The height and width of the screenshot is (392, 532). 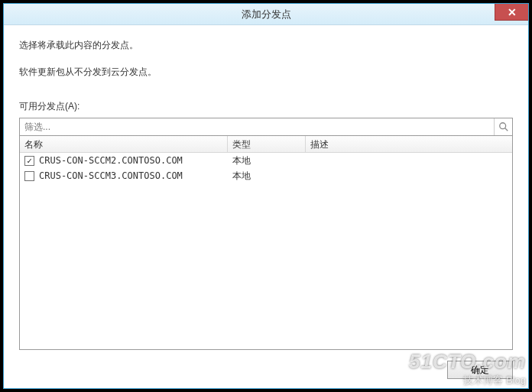 I want to click on description-line-1: 选择将承载此内容的分发点。, so click(x=266, y=46).